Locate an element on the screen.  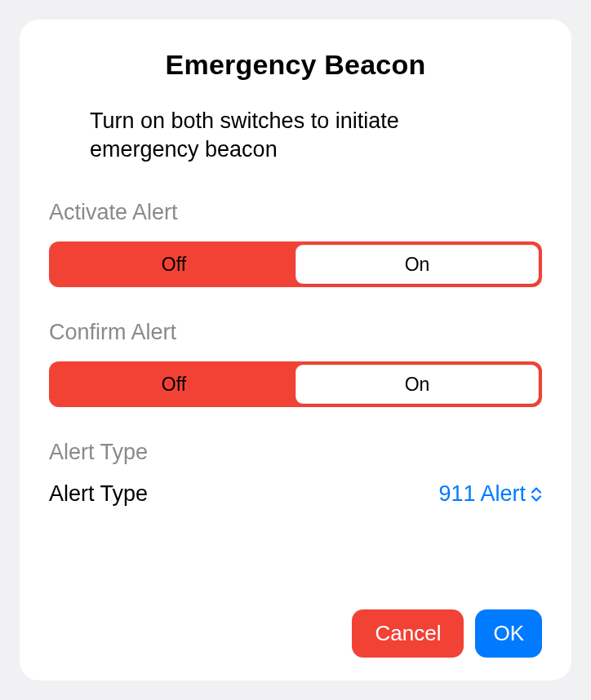
cancel-button: Cancel is located at coordinates (408, 633).